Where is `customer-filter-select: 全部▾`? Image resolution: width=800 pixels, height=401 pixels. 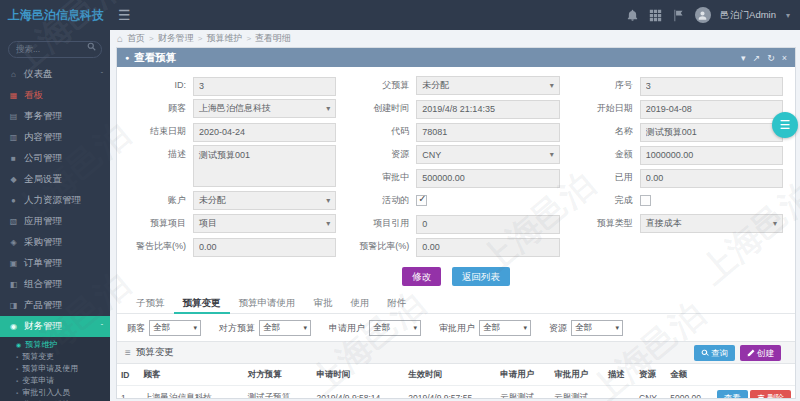
customer-filter-select: 全部▾ is located at coordinates (175, 328).